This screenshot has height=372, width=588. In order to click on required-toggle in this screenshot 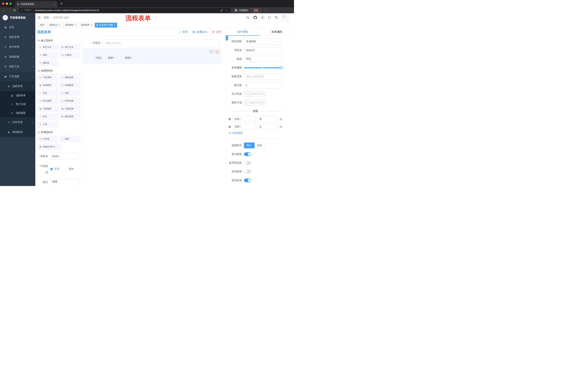, I will do `click(248, 180)`.